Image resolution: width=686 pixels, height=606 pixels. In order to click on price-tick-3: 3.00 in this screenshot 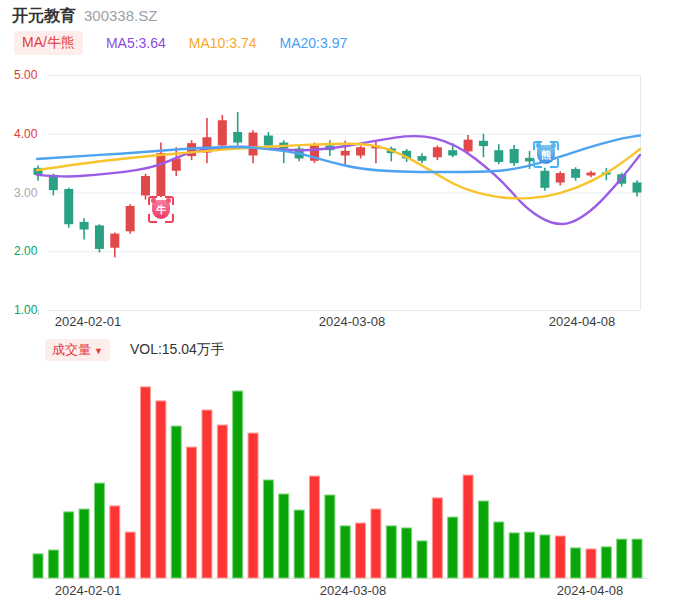, I will do `click(30, 193)`.